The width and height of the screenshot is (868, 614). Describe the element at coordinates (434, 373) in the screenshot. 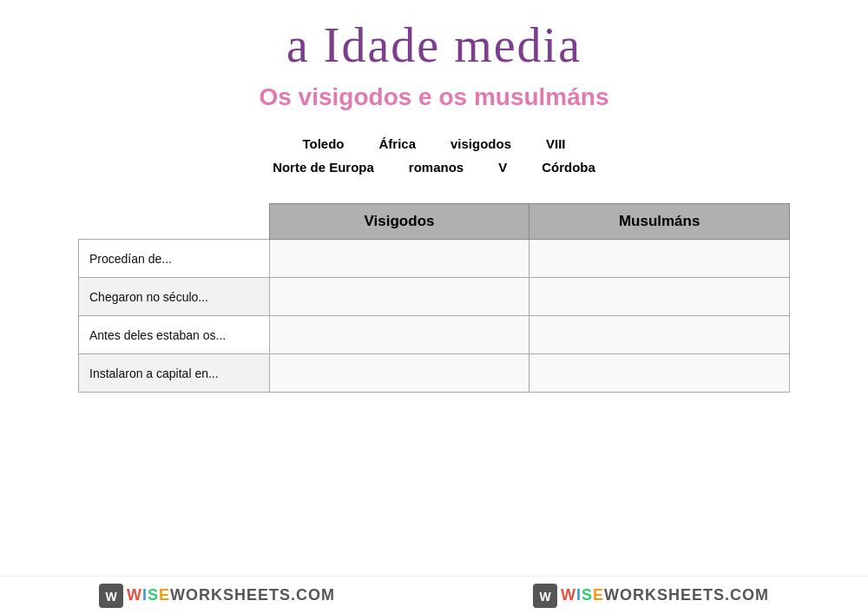

I see `table-row: Instalaron a capital en...` at that location.